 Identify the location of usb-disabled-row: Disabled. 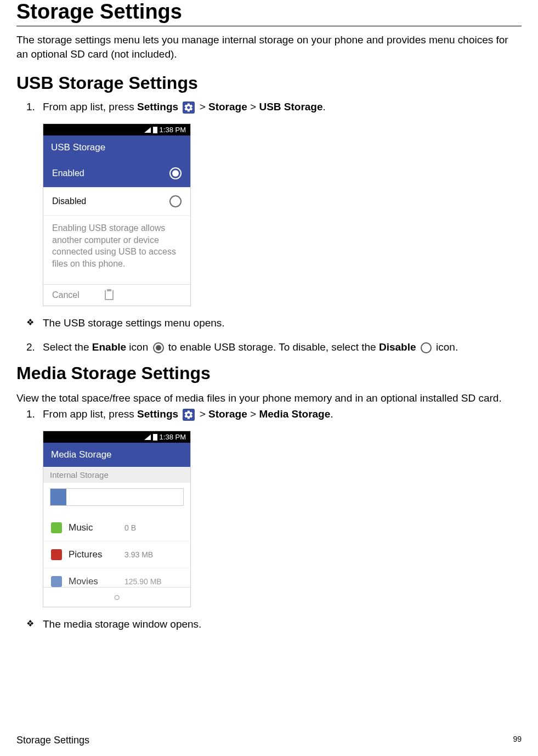
(117, 202).